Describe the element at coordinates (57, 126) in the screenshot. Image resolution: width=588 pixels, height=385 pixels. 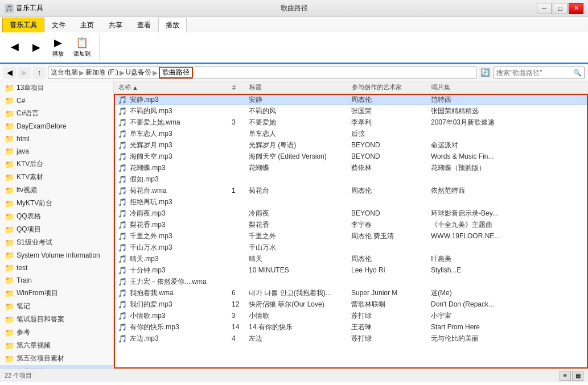
I see `sidebar-item-dayexam: 📁DayExamBefore` at that location.